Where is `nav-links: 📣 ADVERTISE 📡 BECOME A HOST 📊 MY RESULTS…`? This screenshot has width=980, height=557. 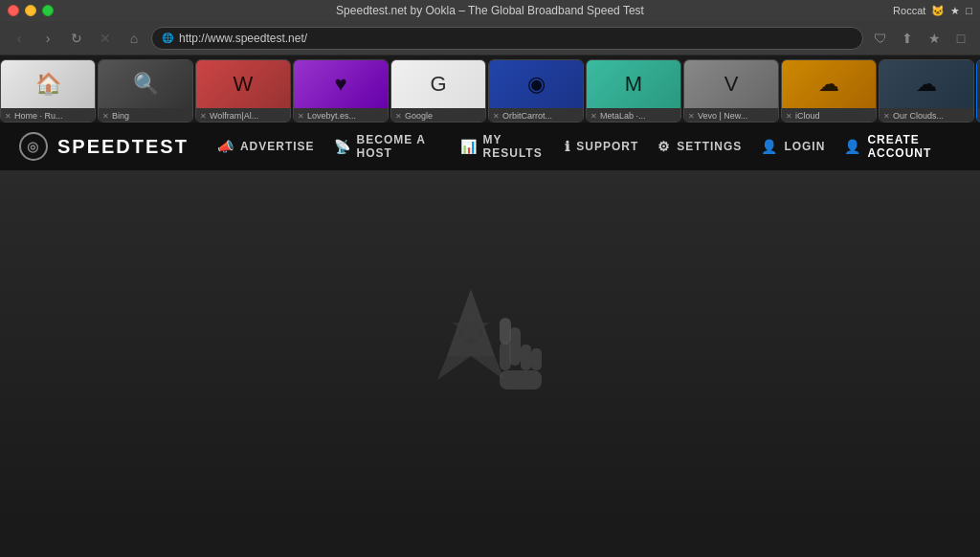
nav-links: 📣 ADVERTISE 📡 BECOME A HOST 📊 MY RESULTS… is located at coordinates (590, 146).